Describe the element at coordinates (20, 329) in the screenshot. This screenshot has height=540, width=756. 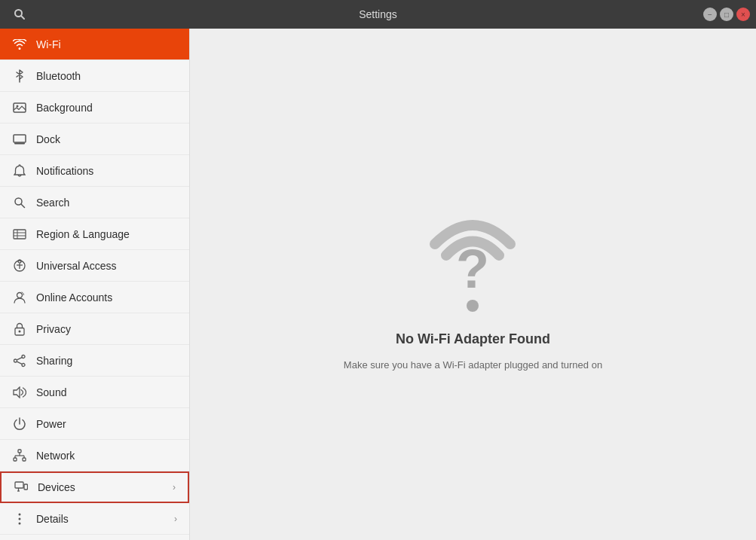
I see `privacy-icon` at that location.